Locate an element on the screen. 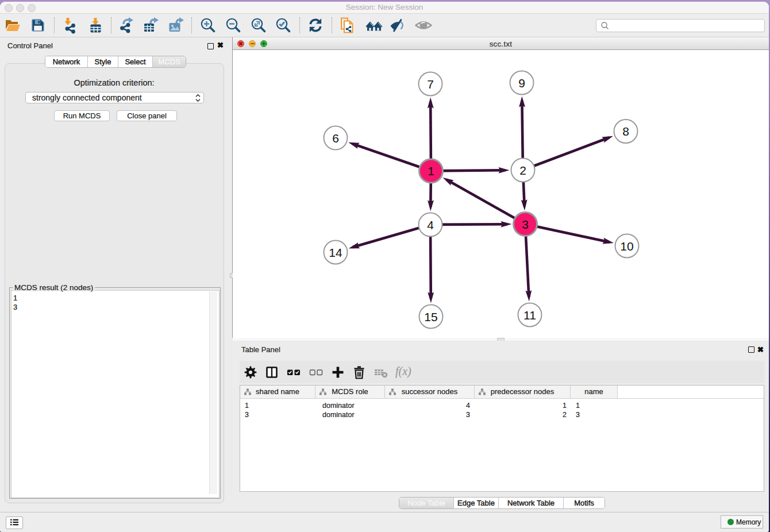  svg-text: 1 is located at coordinates (431, 171).